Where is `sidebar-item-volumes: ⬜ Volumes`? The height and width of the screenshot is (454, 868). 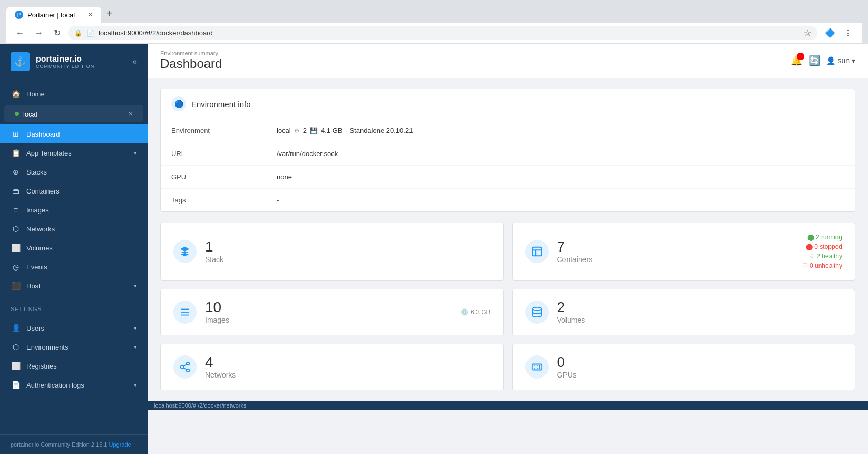
sidebar-item-volumes: ⬜ Volumes is located at coordinates (74, 248).